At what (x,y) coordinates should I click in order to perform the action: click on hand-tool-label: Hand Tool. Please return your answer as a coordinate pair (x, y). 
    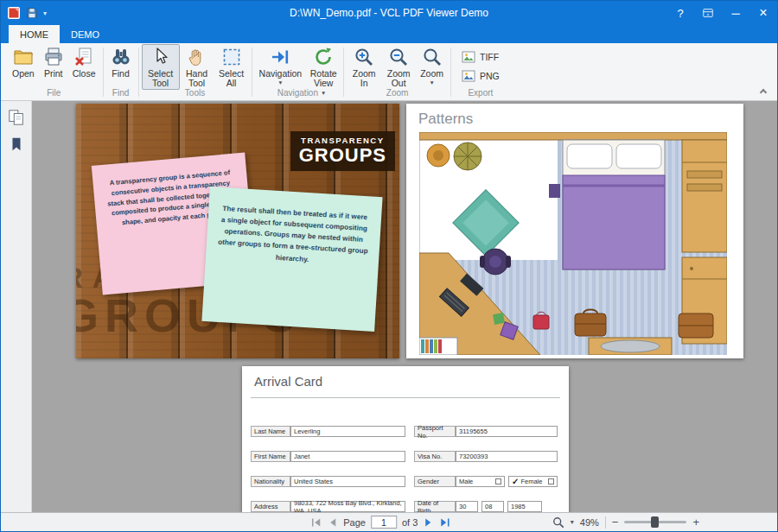
    Looking at the image, I should click on (197, 79).